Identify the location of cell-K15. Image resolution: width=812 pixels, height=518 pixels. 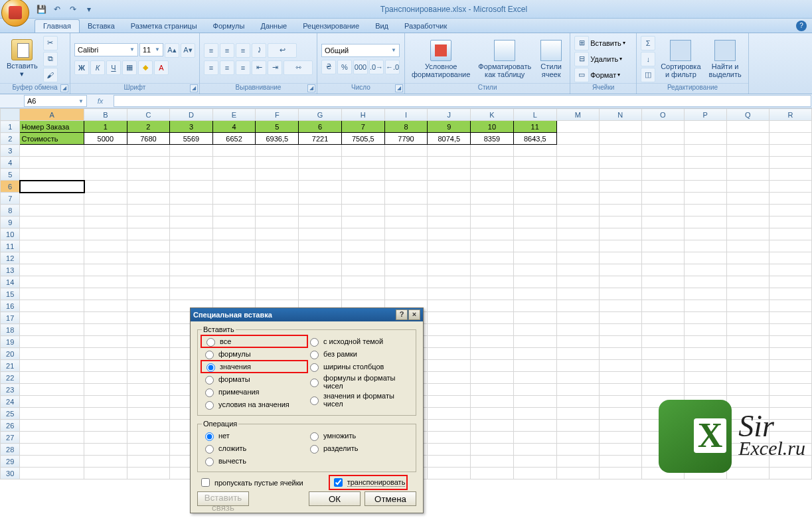
(493, 294).